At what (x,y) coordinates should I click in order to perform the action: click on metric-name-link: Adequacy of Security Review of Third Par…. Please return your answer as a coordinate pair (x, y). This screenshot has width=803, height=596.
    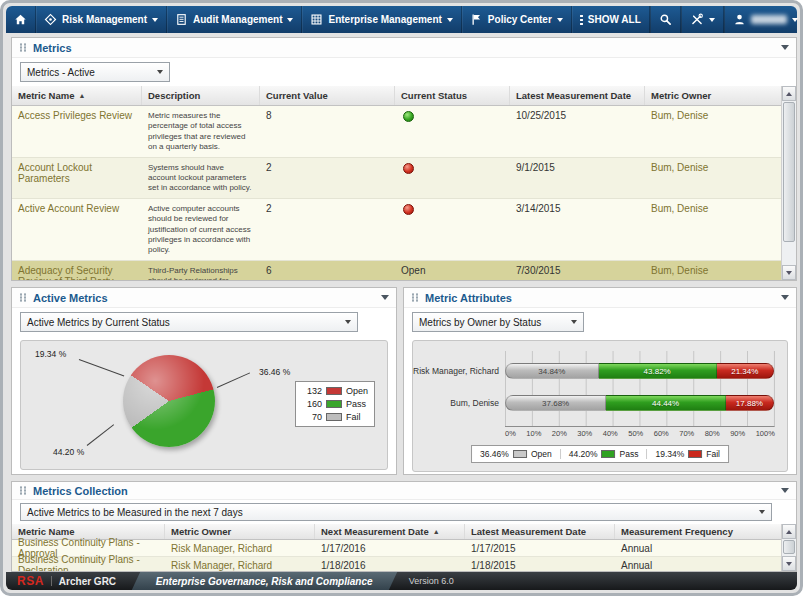
    Looking at the image, I should click on (77, 270).